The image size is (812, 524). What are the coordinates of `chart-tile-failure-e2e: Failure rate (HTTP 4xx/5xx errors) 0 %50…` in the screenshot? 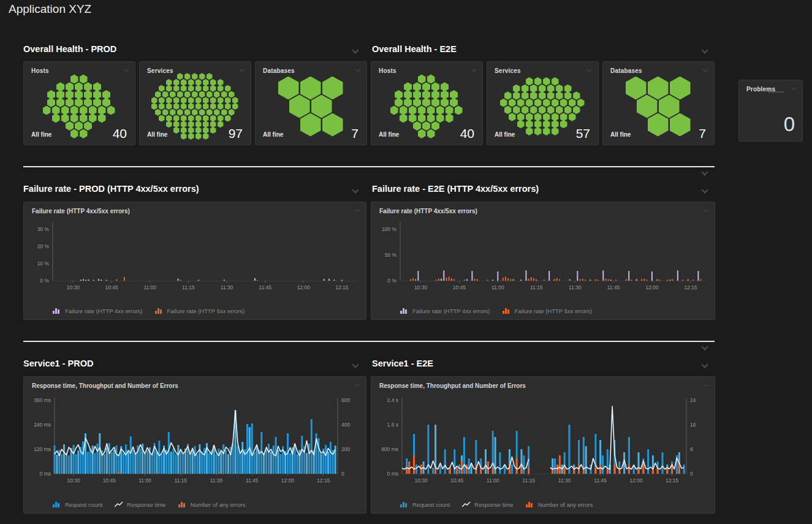 It's located at (543, 261).